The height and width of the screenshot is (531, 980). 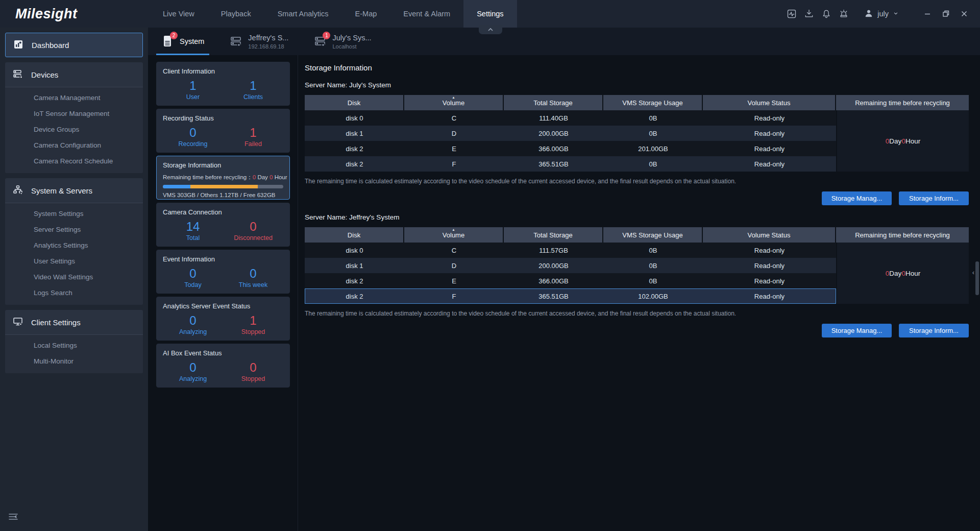 What do you see at coordinates (453, 97) in the screenshot?
I see `sort-asc-icon: ▲` at bounding box center [453, 97].